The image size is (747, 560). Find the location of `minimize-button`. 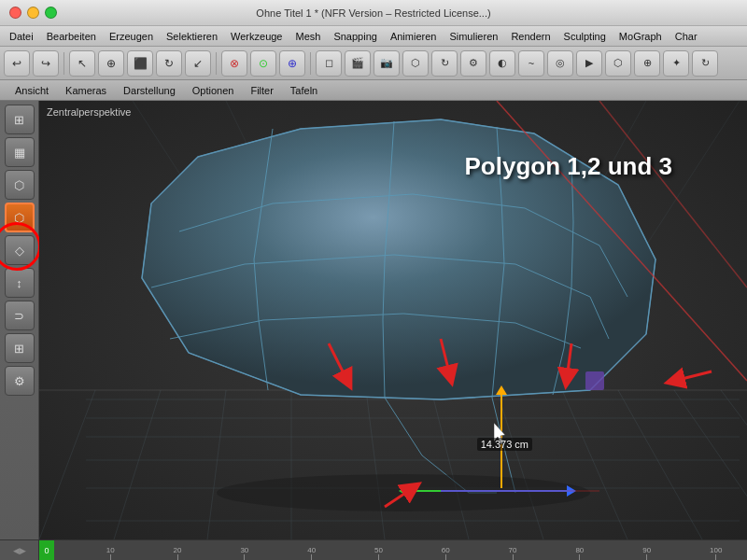

minimize-button is located at coordinates (34, 13).